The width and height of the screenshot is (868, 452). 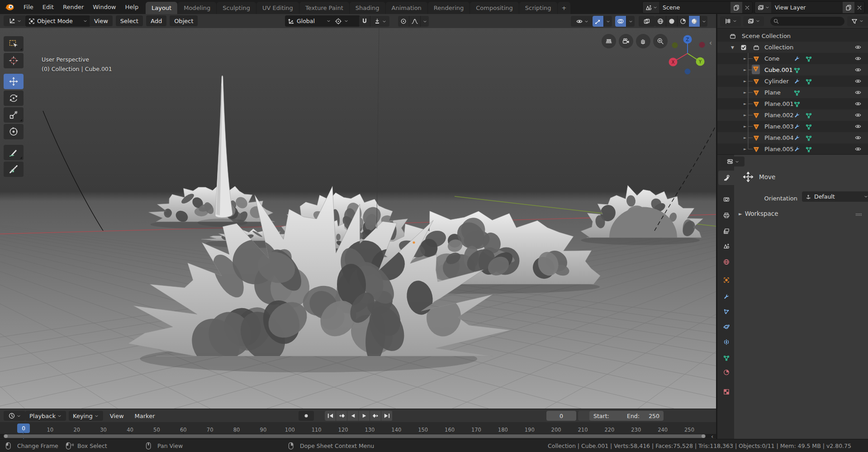 What do you see at coordinates (387, 416) in the screenshot?
I see `jump-to-end-button` at bounding box center [387, 416].